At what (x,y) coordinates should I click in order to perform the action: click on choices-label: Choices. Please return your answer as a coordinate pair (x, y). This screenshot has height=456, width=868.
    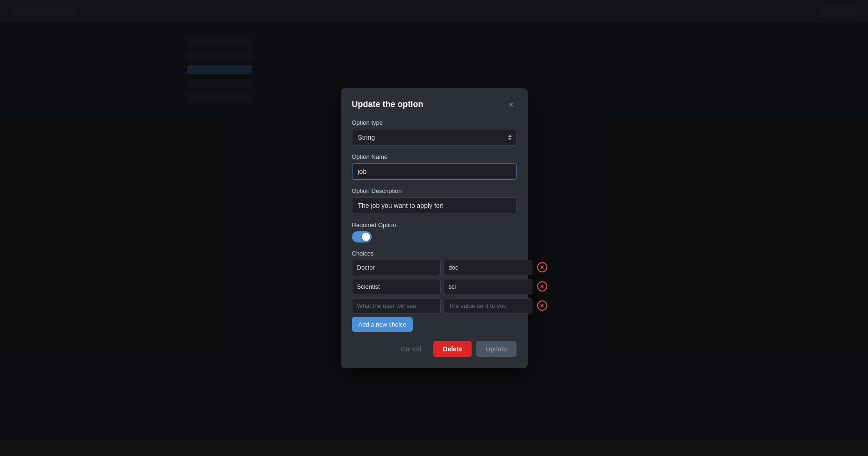
    Looking at the image, I should click on (434, 253).